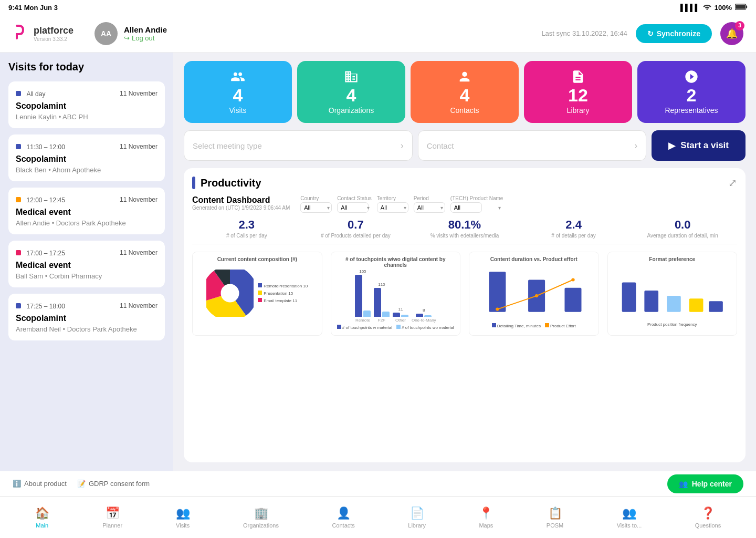 This screenshot has height=538, width=756. What do you see at coordinates (241, 200) in the screenshot?
I see `dashboard-title: Content Dashboard` at bounding box center [241, 200].